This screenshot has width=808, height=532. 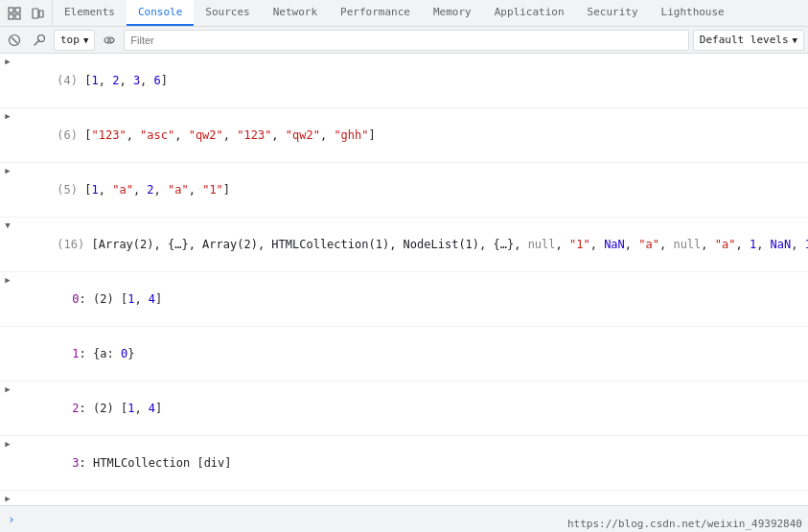 I want to click on console-row-sub-0: 0: (2) [1, 4], so click(x=404, y=299).